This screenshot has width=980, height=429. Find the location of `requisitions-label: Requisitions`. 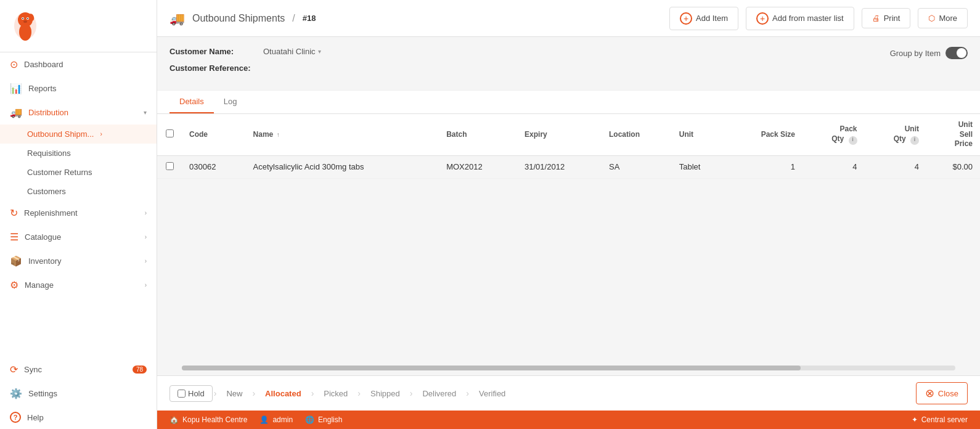

requisitions-label: Requisitions is located at coordinates (49, 153).